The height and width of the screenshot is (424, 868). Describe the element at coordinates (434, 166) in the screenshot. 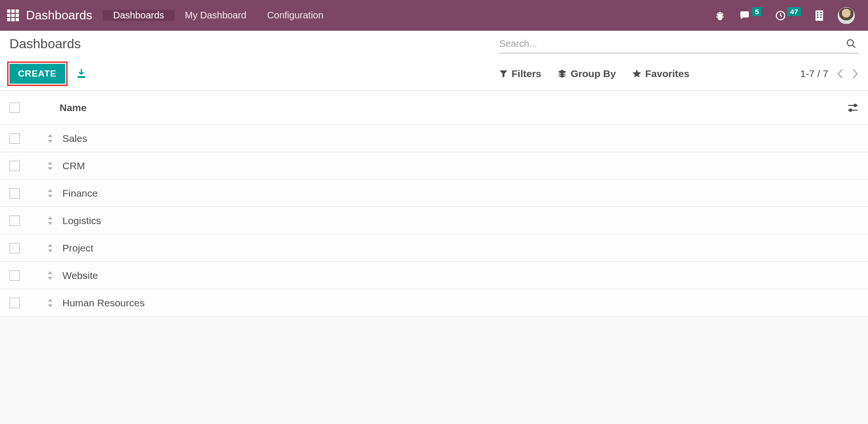

I see `list-row: CRM` at that location.